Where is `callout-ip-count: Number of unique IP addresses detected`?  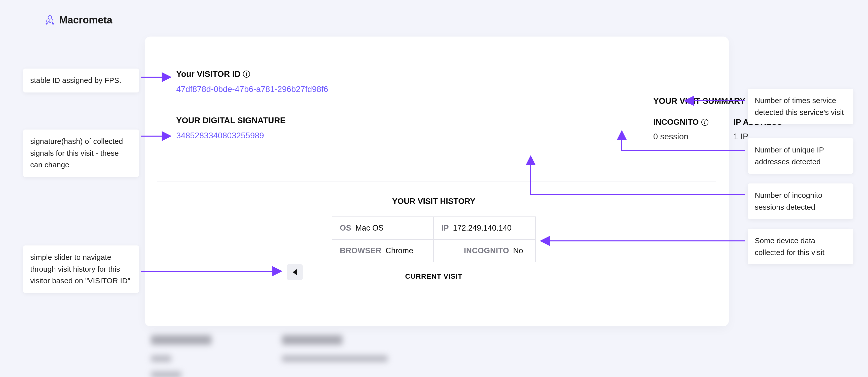
callout-ip-count: Number of unique IP addresses detected is located at coordinates (801, 156).